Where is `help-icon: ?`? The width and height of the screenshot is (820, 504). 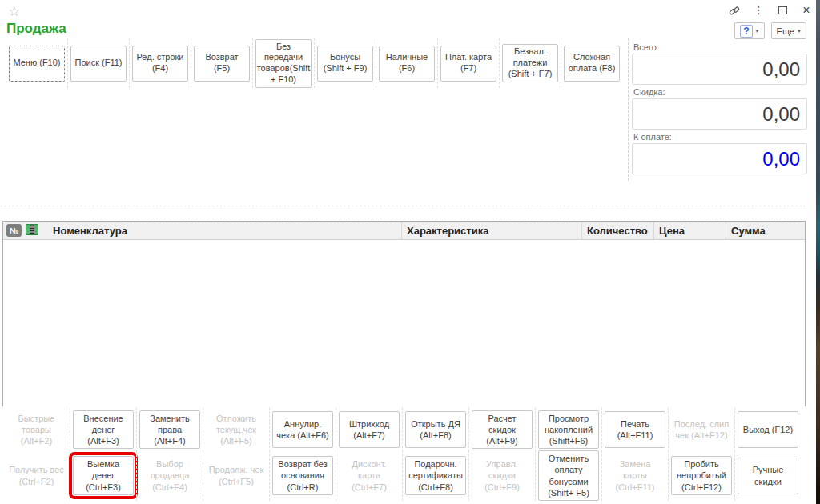 help-icon: ? is located at coordinates (746, 31).